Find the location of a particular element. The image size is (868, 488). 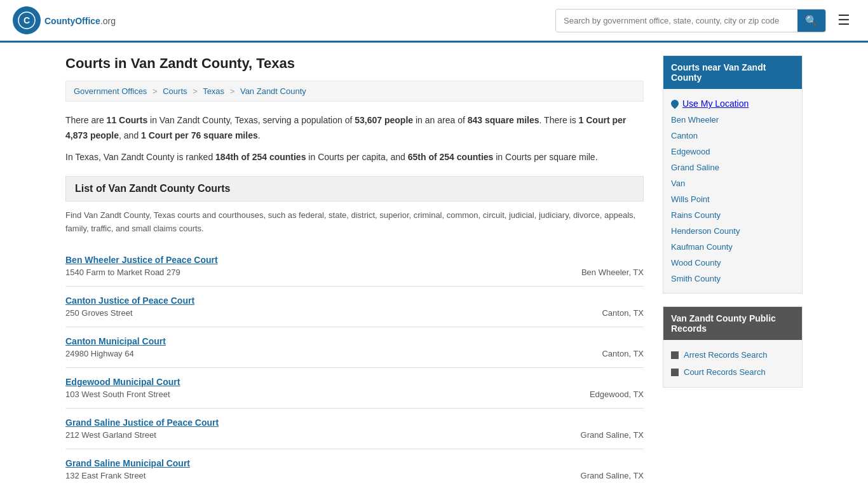

court-name-link: Edgewood Municipal Court is located at coordinates (355, 382).